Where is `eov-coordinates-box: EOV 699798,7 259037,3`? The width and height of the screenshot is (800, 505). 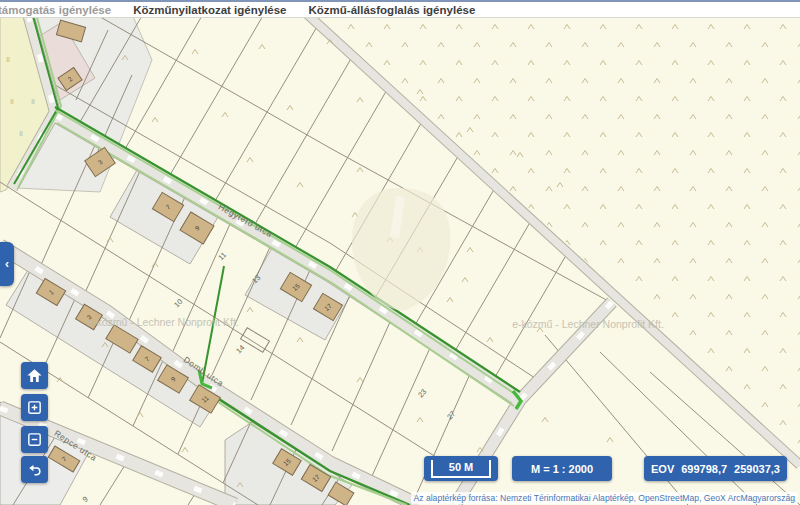 eov-coordinates-box: EOV 699798,7 259037,3 is located at coordinates (716, 468).